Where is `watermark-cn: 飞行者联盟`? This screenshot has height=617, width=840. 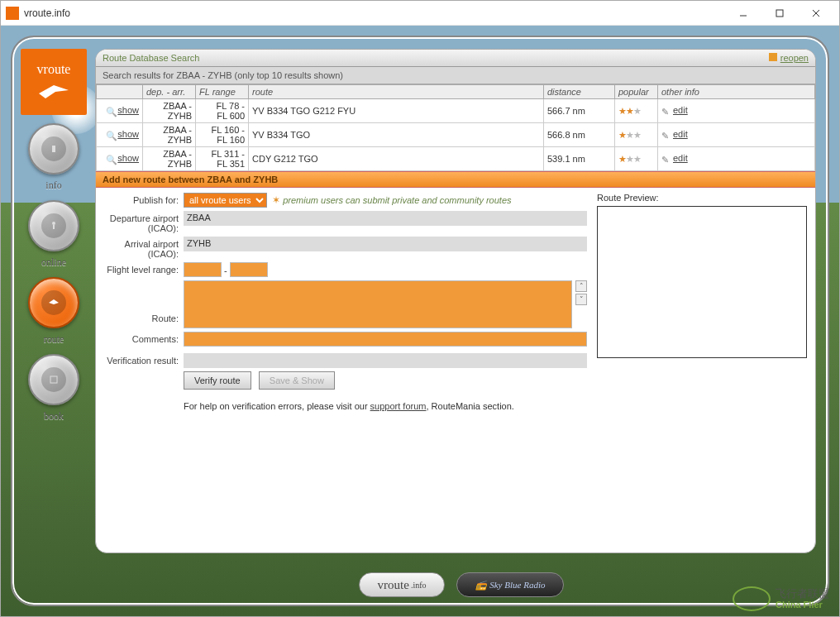 watermark-cn: 飞行者联盟 is located at coordinates (802, 594).